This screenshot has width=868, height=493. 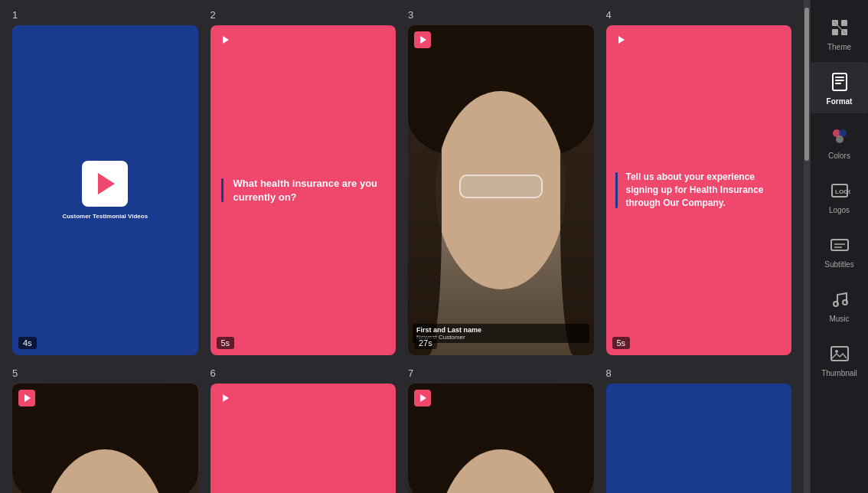 What do you see at coordinates (303, 374) in the screenshot?
I see `item-number: 6` at bounding box center [303, 374].